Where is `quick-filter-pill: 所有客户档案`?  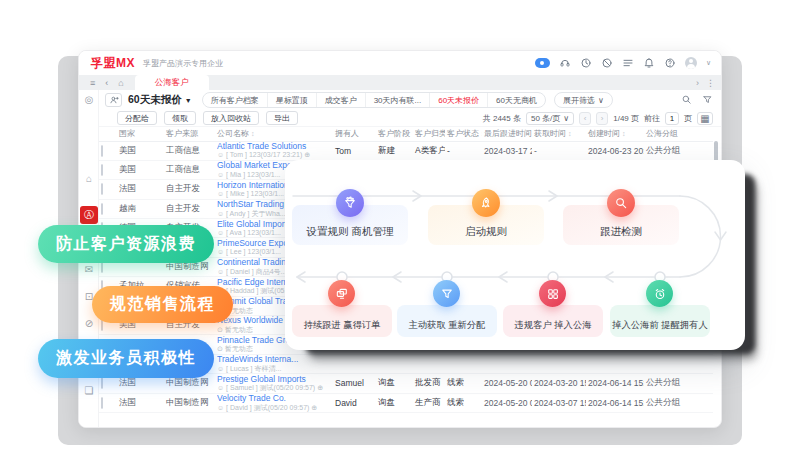 quick-filter-pill: 所有客户档案 is located at coordinates (236, 100).